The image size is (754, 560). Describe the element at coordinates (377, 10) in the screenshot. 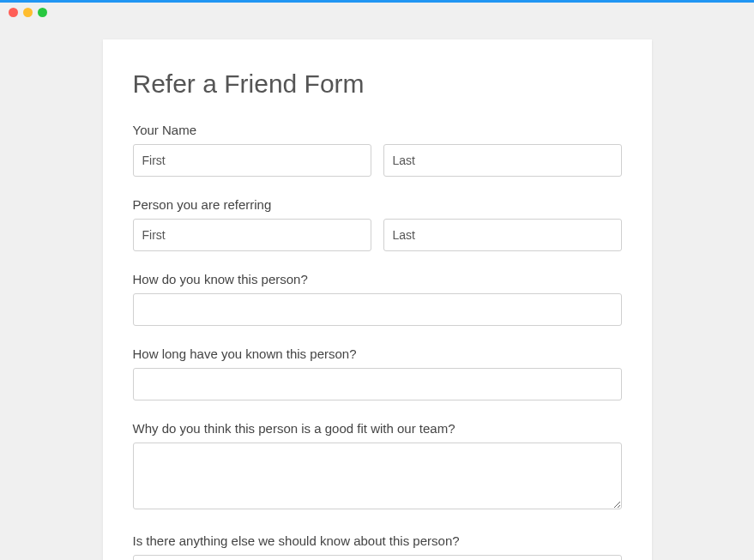

I see `window-titlebar` at that location.